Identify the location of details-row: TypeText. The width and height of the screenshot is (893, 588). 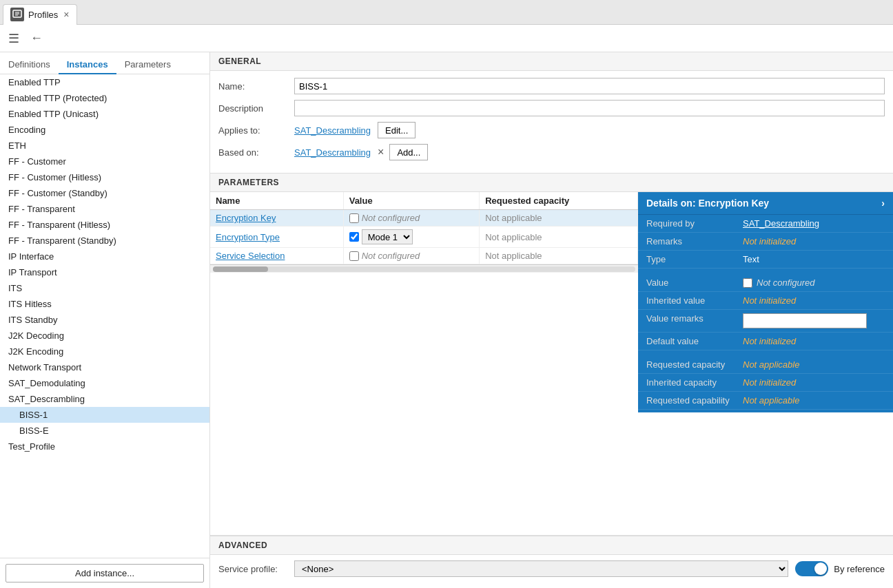
(766, 260).